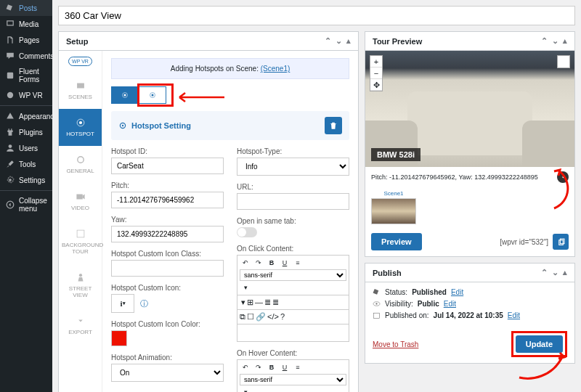  I want to click on onclick-label: On Click Content:, so click(293, 248).